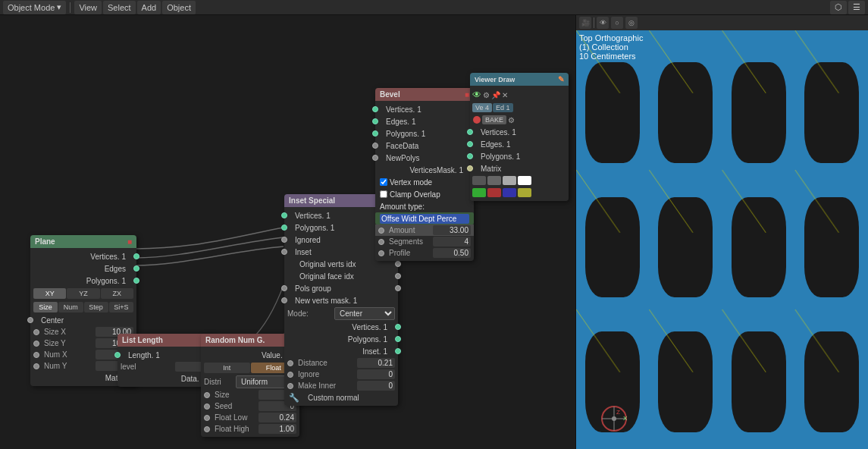  Describe the element at coordinates (381, 253) in the screenshot. I see `socket-profile-in` at that location.